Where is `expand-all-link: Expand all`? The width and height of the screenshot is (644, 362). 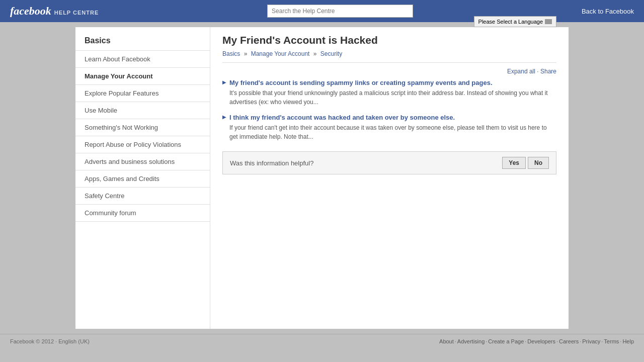 expand-all-link: Expand all is located at coordinates (521, 71).